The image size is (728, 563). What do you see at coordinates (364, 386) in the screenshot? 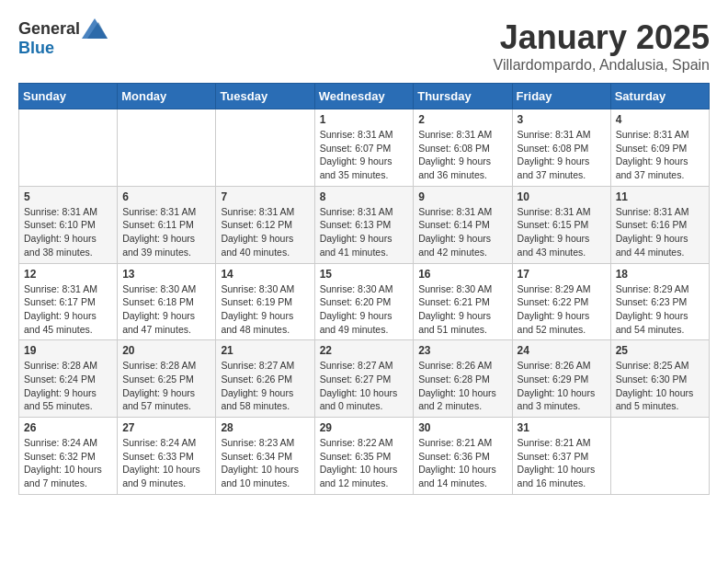
I see `cell-content: Sunrise: 8:27 AM Sunset: 6:27 PM Dayligh…` at bounding box center [364, 386].